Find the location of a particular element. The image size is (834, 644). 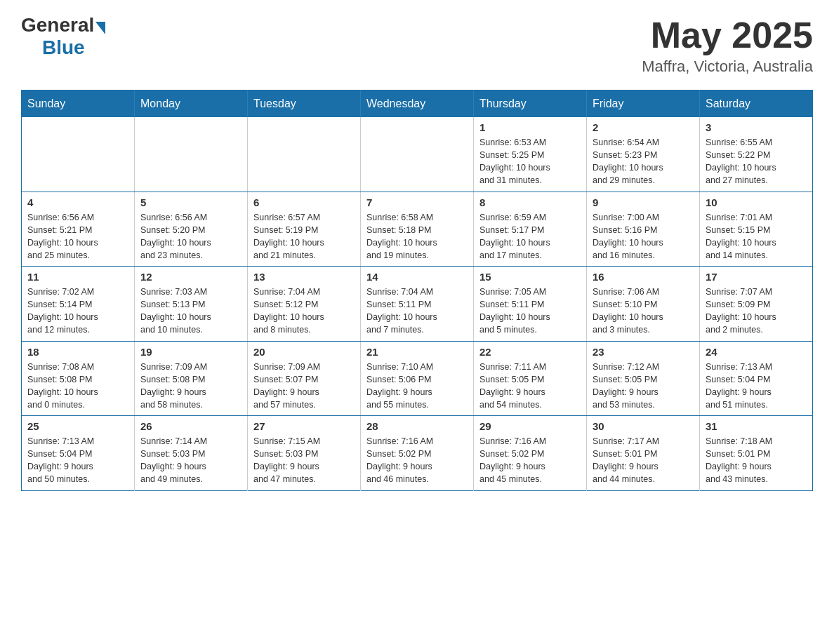

logo-arrow-icon is located at coordinates (100, 28).